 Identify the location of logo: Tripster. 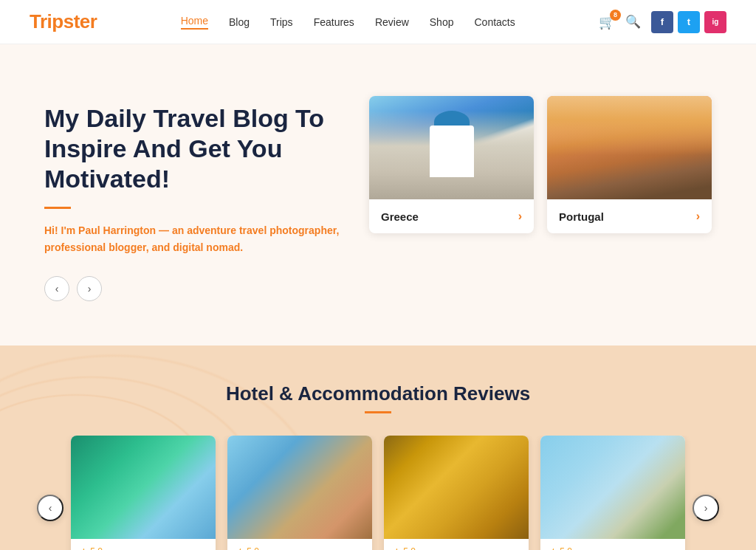
(63, 22).